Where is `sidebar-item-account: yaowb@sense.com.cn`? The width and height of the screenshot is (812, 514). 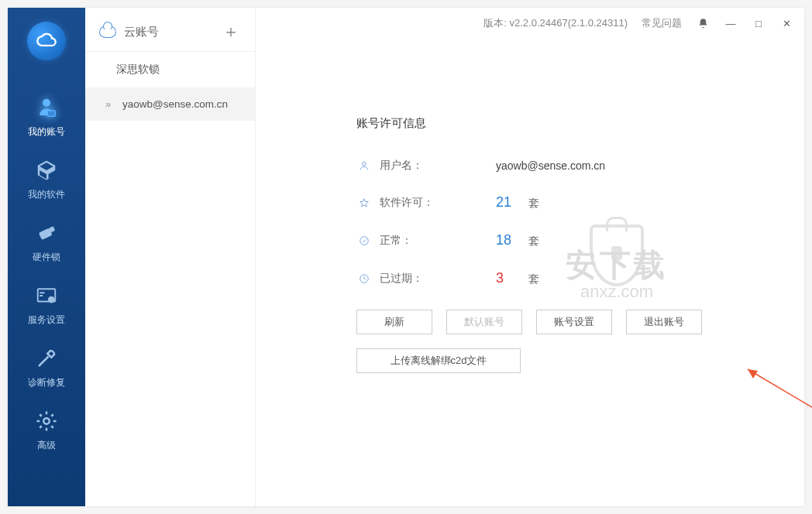 sidebar-item-account: yaowb@sense.com.cn is located at coordinates (170, 104).